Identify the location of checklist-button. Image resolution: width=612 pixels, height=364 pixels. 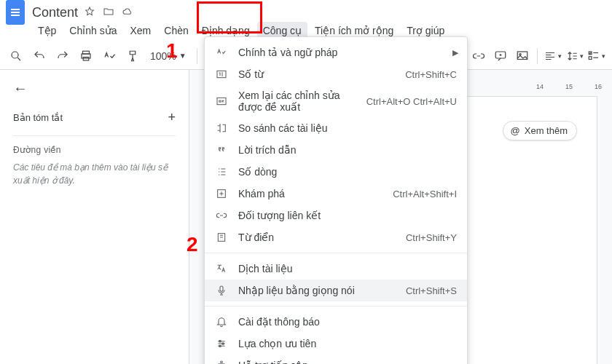
(596, 56).